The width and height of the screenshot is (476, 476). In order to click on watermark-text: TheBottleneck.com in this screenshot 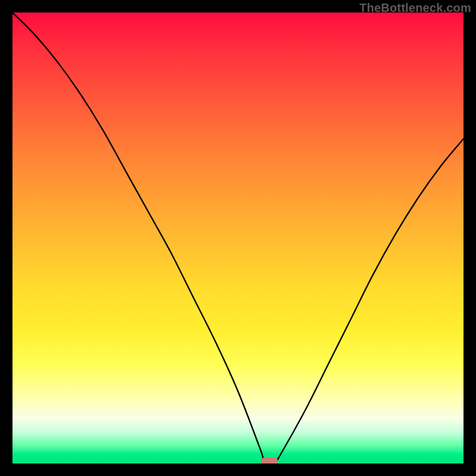, I will do `click(415, 8)`.